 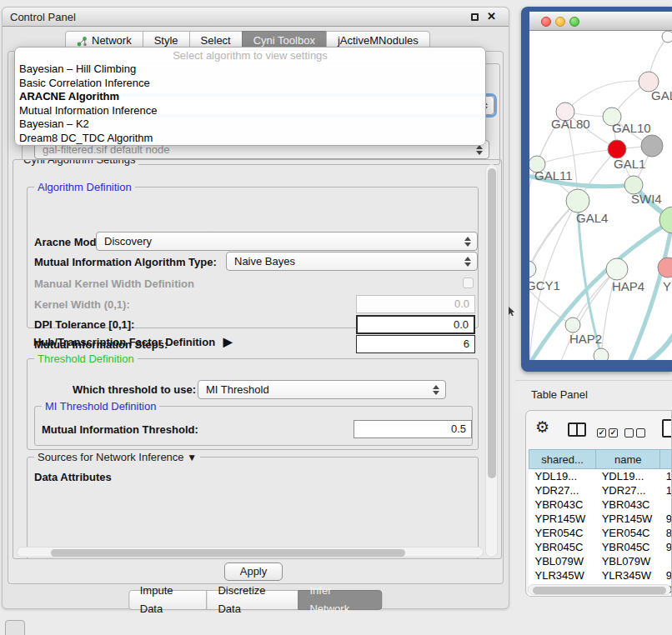 What do you see at coordinates (117, 457) in the screenshot?
I see `sources-title: Sources for Network Inference ▼` at bounding box center [117, 457].